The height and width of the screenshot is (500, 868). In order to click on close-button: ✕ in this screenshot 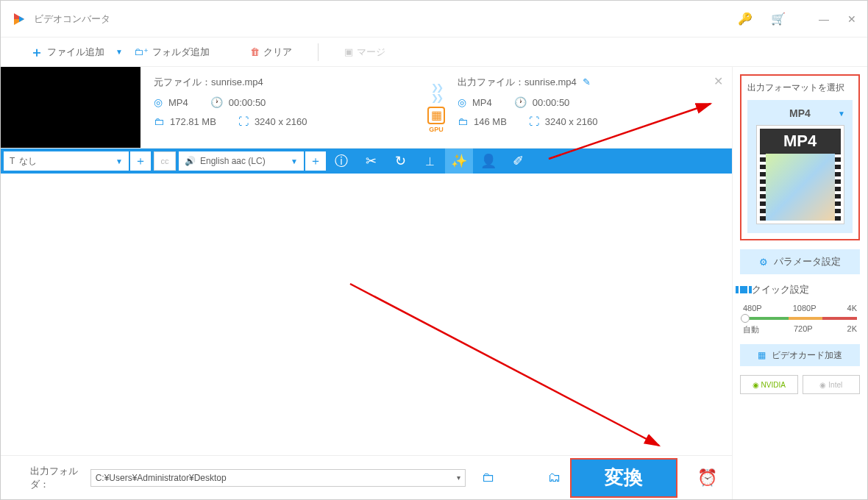, I will do `click(852, 19)`.